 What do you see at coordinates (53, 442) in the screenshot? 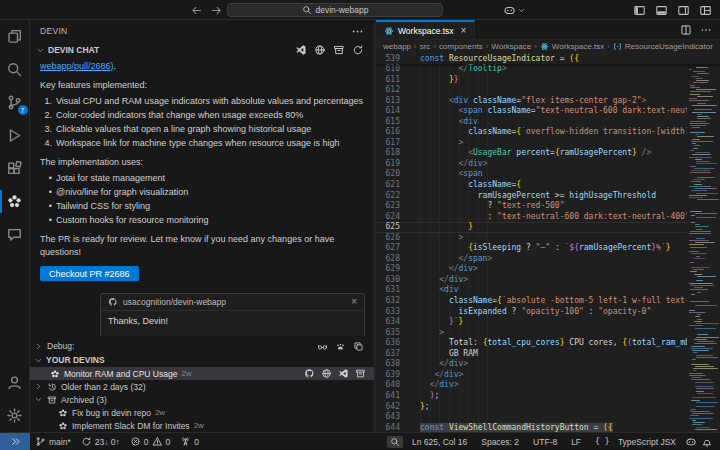
I see `branch-status: main*` at bounding box center [53, 442].